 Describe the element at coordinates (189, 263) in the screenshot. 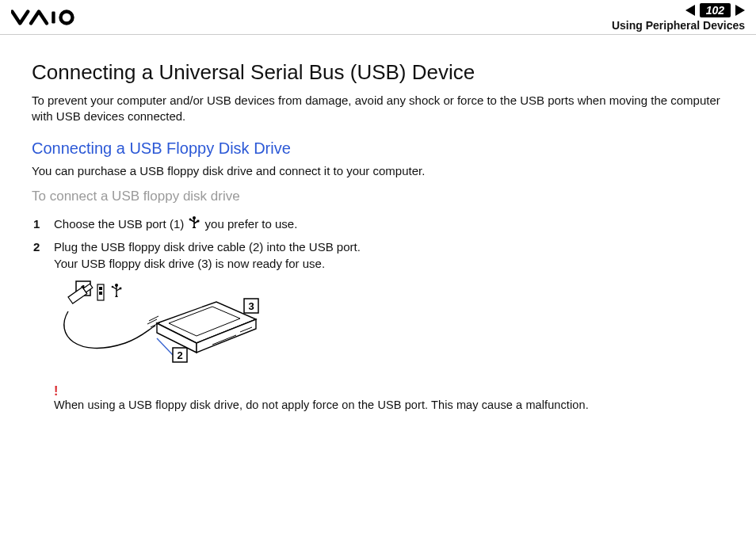

I see `step-text: Your USB floppy disk drive (3) is now re…` at that location.